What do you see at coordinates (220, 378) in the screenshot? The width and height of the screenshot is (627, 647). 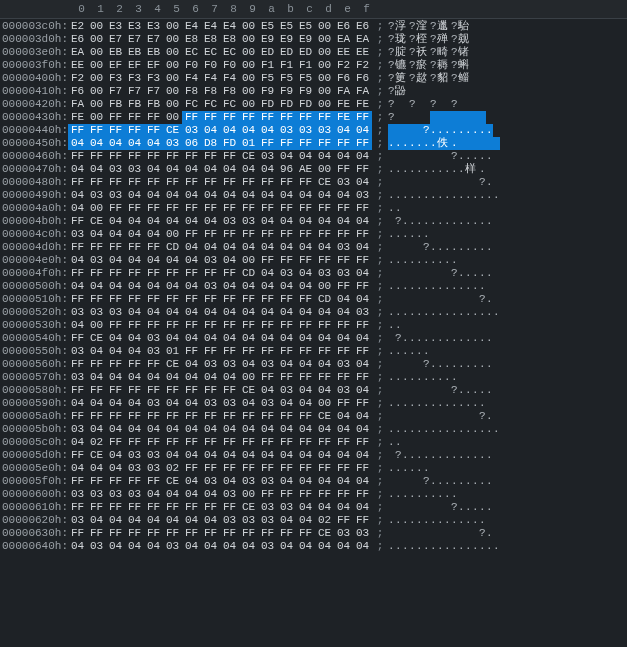 I see `bytes: 03040404040404040400FFFFFFFFFFFF` at bounding box center [220, 378].